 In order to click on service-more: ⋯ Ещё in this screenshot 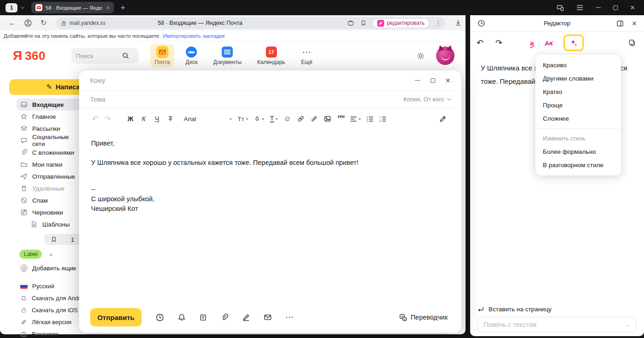, I will do `click(307, 55)`.